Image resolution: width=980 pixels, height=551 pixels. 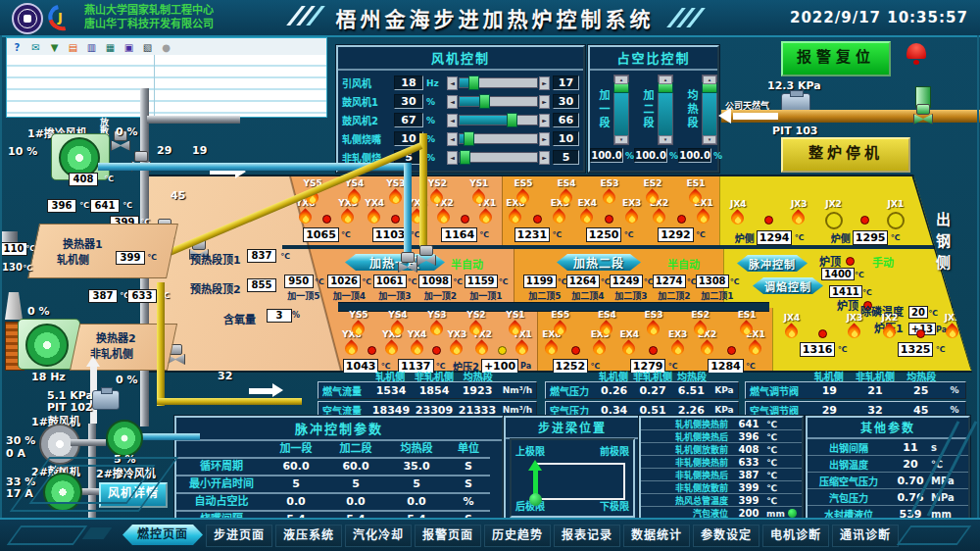 I want to click on fan-setpoint-value: 30, so click(x=409, y=102).